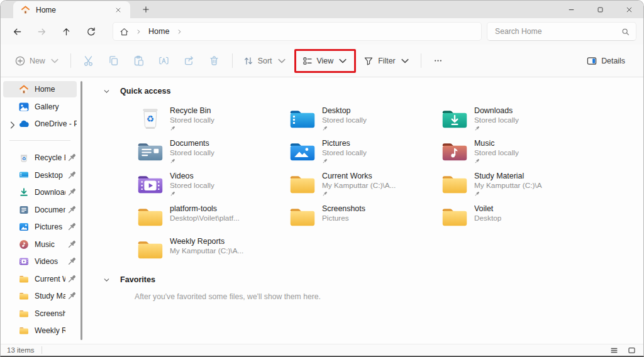 The height and width of the screenshot is (357, 644). I want to click on tab-strip: Home, so click(322, 9).